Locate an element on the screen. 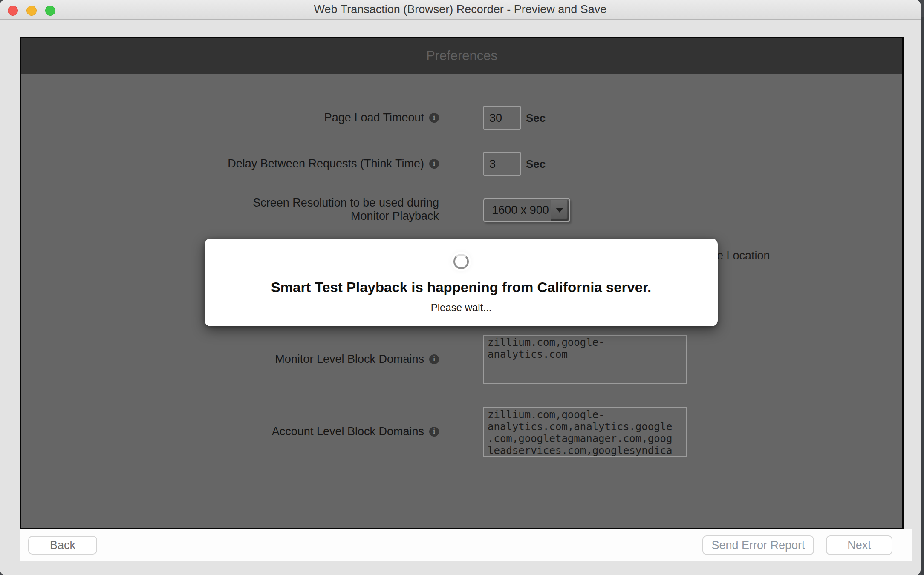  dialog-title: Smart Test Playback is happening from Ca… is located at coordinates (461, 288).